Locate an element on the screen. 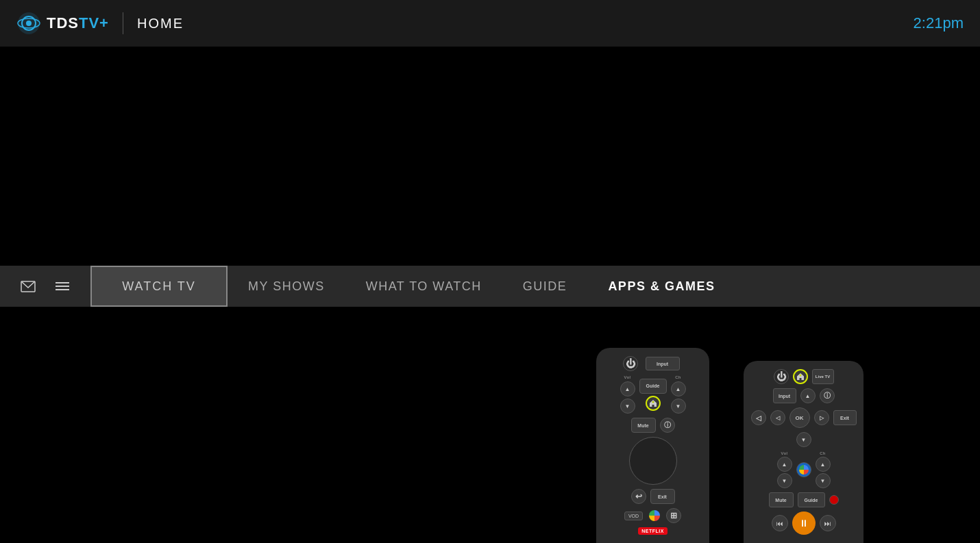 This screenshot has height=543, width=980. r1-vol-label: Vol is located at coordinates (628, 377).